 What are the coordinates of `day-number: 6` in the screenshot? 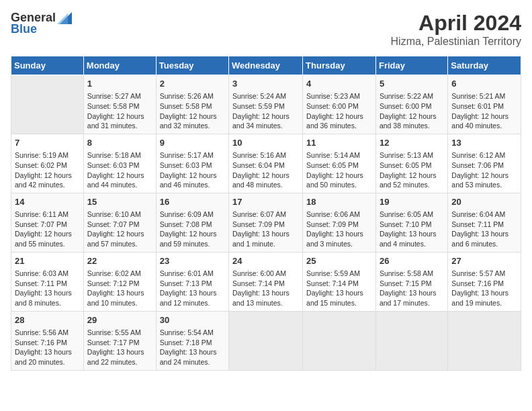 It's located at (484, 84).